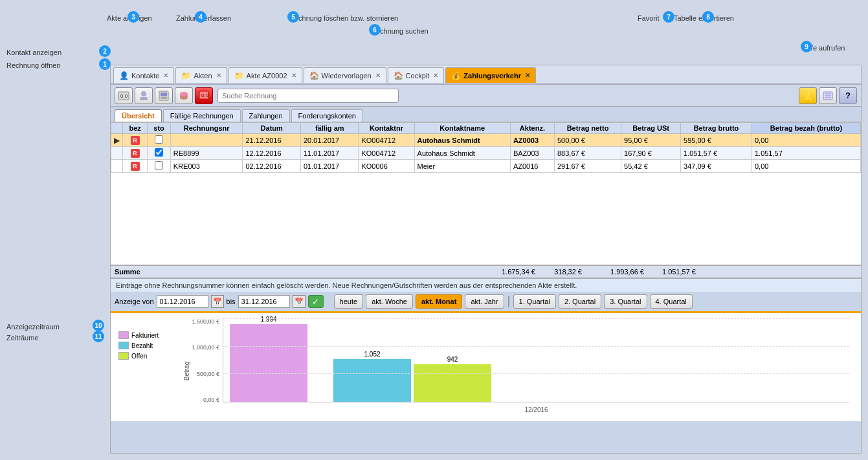 The width and height of the screenshot is (868, 460). What do you see at coordinates (202, 115) in the screenshot?
I see `sub-tab-faellige: Fällige Rechnungen` at bounding box center [202, 115].